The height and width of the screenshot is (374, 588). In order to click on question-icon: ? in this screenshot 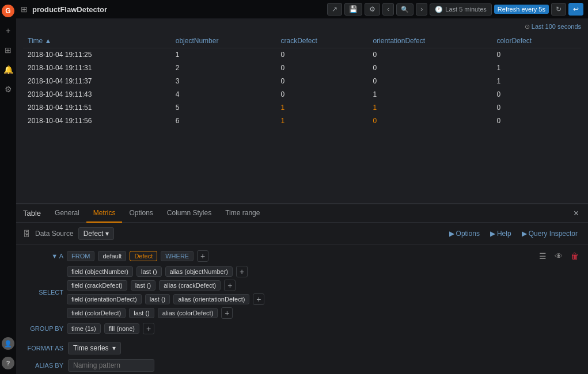, I will do `click(8, 363)`.